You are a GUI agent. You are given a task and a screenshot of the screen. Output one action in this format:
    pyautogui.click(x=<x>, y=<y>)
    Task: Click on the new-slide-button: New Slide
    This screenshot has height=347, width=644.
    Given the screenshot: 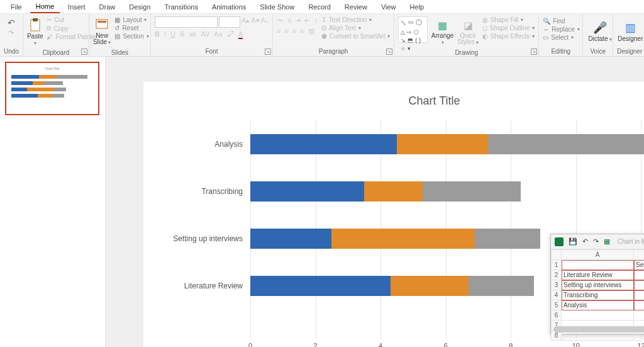 What is the action you would take?
    pyautogui.click(x=102, y=32)
    